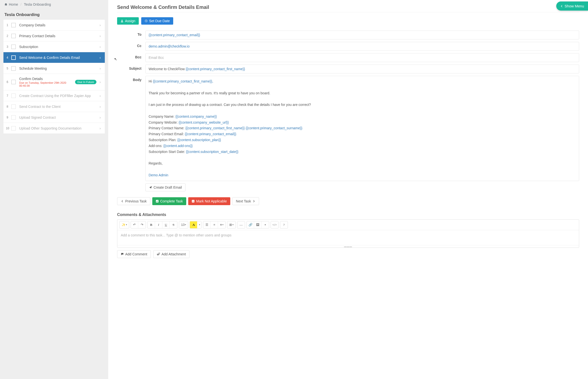 This screenshot has width=588, height=379. What do you see at coordinates (157, 21) in the screenshot?
I see `set-due-date-button: Set Due Date` at bounding box center [157, 21].